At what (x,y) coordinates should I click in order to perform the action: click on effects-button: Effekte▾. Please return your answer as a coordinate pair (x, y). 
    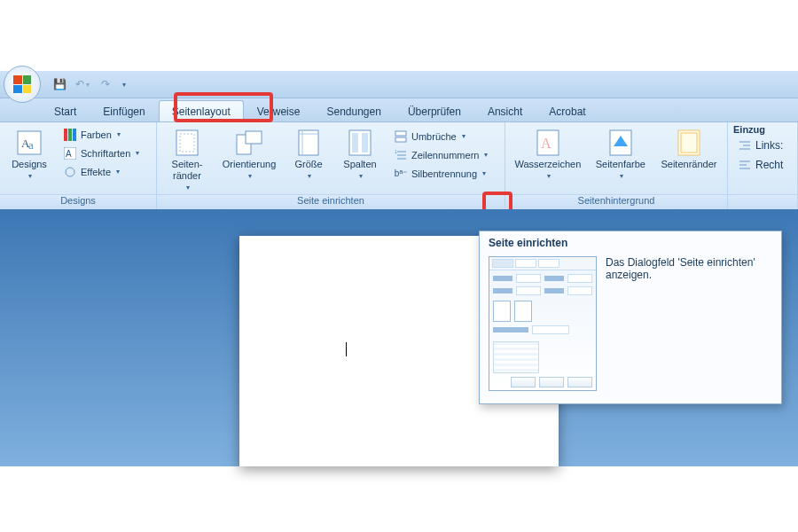
    Looking at the image, I should click on (101, 172).